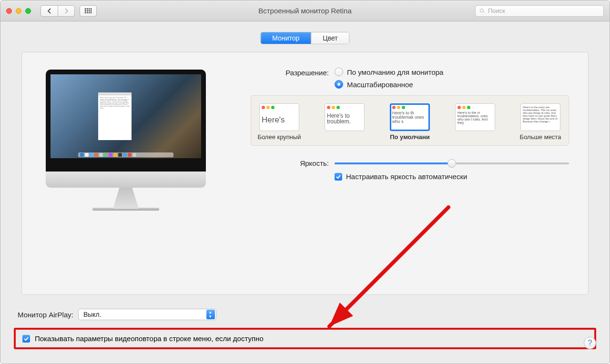 This screenshot has width=610, height=364. Describe the element at coordinates (89, 10) in the screenshot. I see `grid-icon` at that location.